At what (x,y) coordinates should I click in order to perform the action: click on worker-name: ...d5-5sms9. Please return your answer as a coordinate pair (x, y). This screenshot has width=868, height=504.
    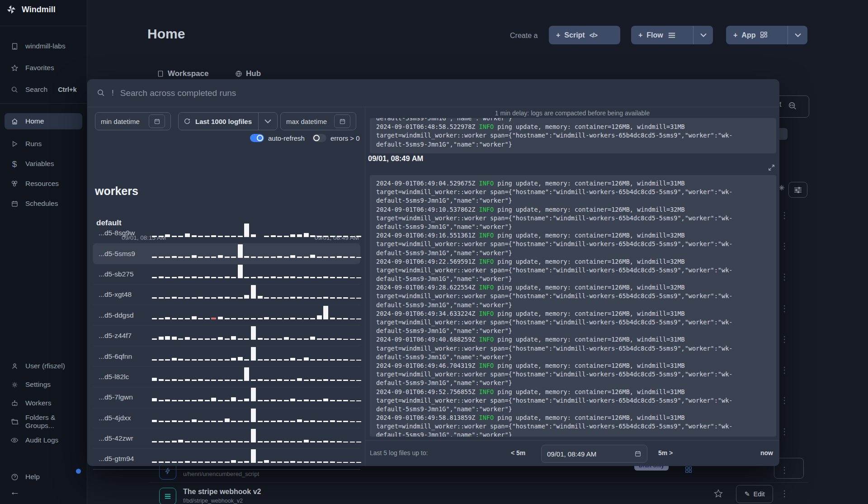
    Looking at the image, I should click on (122, 254).